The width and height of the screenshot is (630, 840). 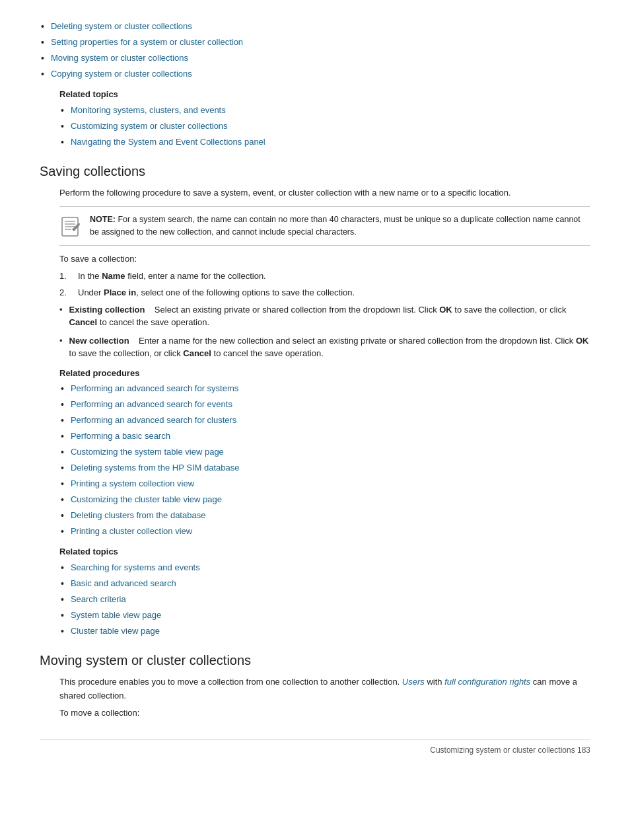 What do you see at coordinates (510, 750) in the screenshot?
I see `footer-text: Customizing system or cluster collection…` at bounding box center [510, 750].